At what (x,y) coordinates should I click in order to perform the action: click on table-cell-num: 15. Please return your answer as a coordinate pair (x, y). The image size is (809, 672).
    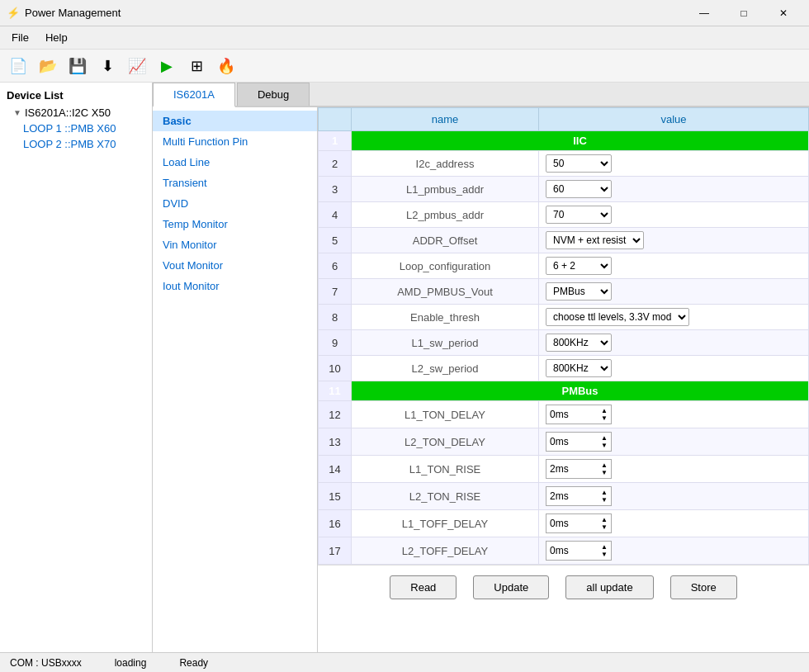
    Looking at the image, I should click on (335, 497).